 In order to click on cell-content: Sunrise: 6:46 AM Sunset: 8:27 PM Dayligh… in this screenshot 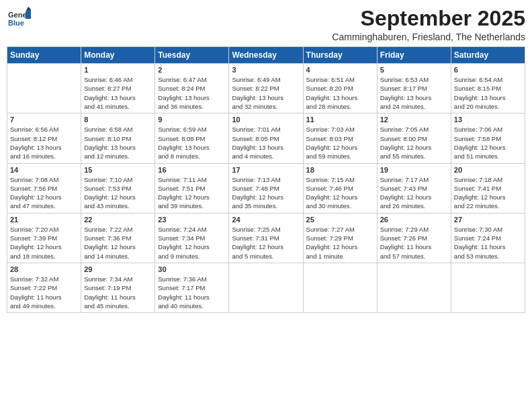, I will do `click(118, 93)`.